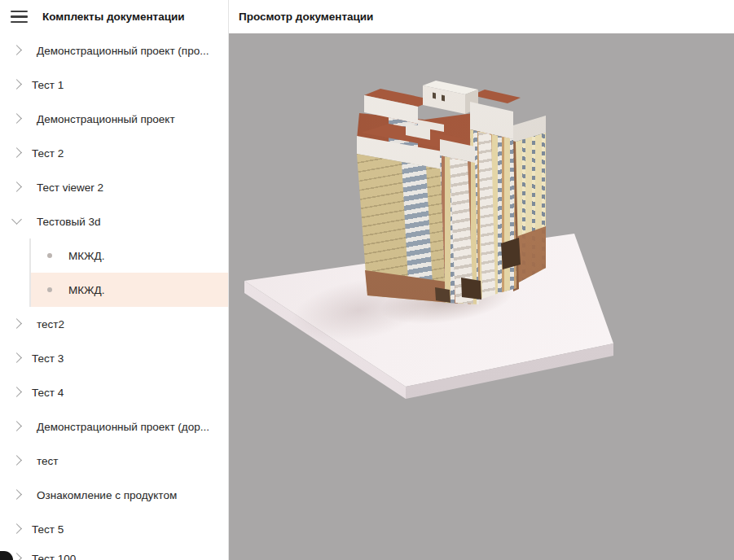 Image resolution: width=734 pixels, height=560 pixels. I want to click on tree-item: Демонстрационный проект, so click(114, 119).